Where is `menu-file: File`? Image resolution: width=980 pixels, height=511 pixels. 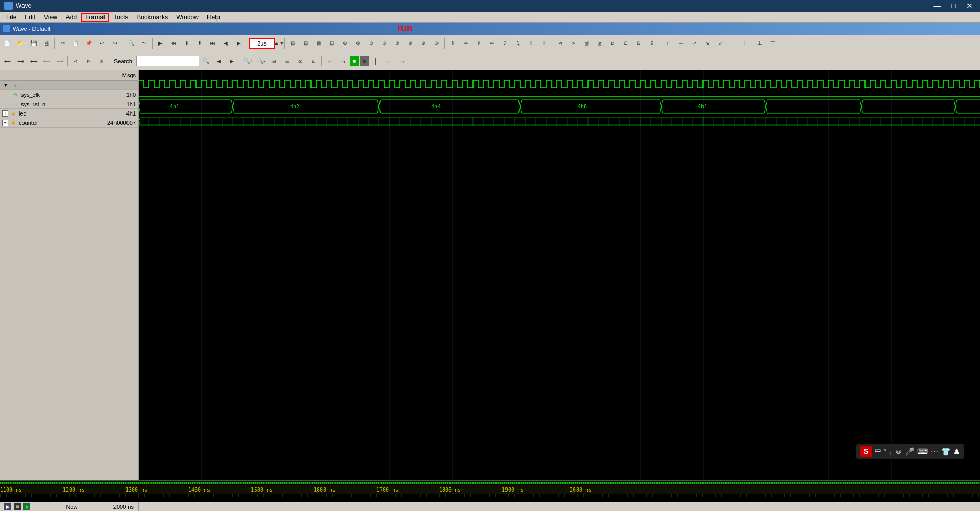
menu-file: File is located at coordinates (11, 17).